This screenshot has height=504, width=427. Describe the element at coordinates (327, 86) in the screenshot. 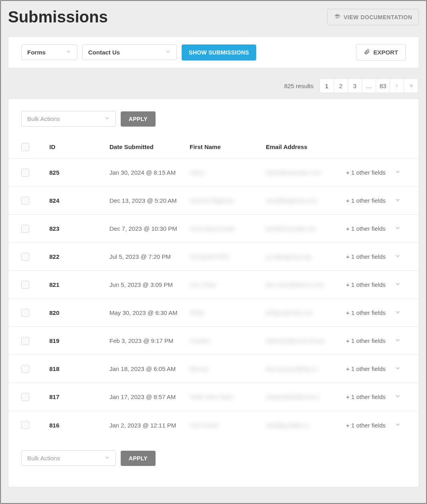

I see `page-1: 1` at that location.